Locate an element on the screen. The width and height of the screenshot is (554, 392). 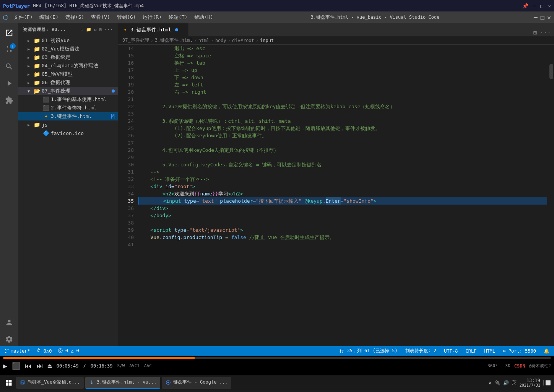
sidebar-tree: ▶ 📁 01_初识Vue ▶ 📁 02_Vue模板语法 ▶ 📁 03_数据绑定 … is located at coordinates (68, 191).